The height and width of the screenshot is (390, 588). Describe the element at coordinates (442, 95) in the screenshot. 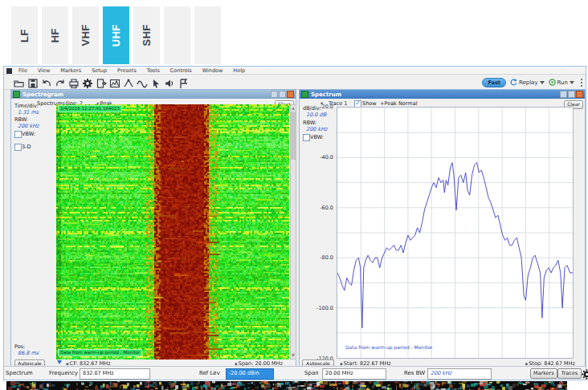

I see `spectrum-titlebar: Spectrum` at that location.